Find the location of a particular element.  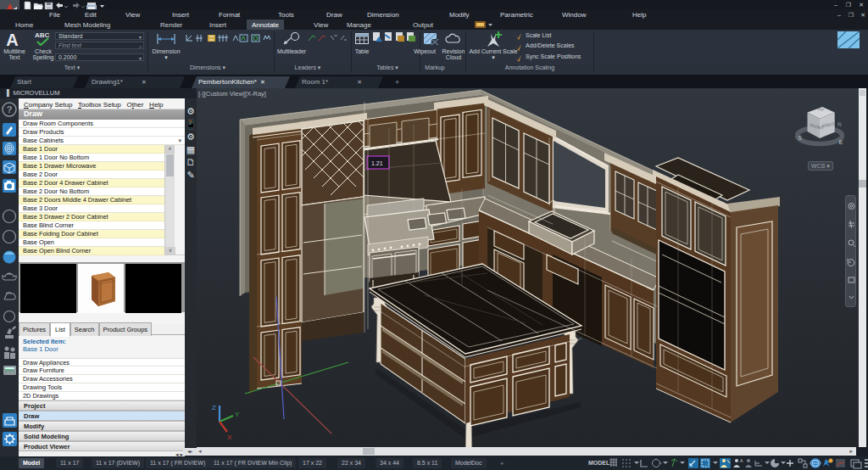

svg-text: 1.21 is located at coordinates (377, 163).